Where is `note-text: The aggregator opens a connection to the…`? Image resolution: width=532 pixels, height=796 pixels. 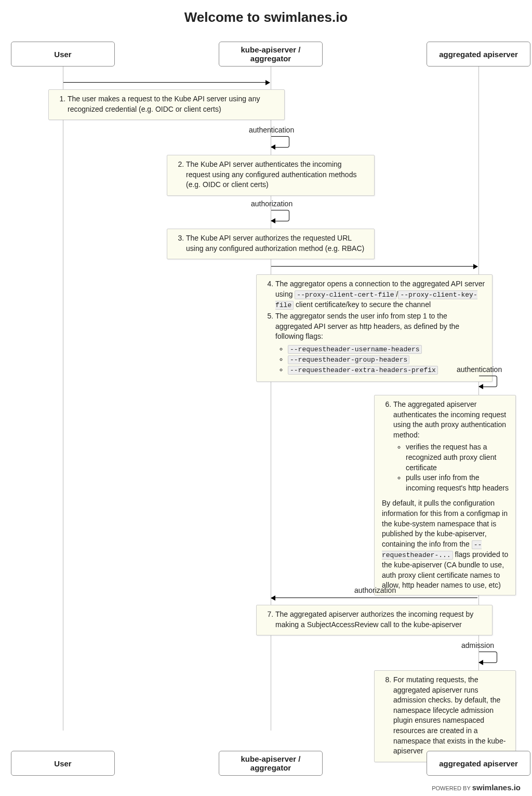 note-text: The aggregator opens a connection to the… is located at coordinates (380, 295).